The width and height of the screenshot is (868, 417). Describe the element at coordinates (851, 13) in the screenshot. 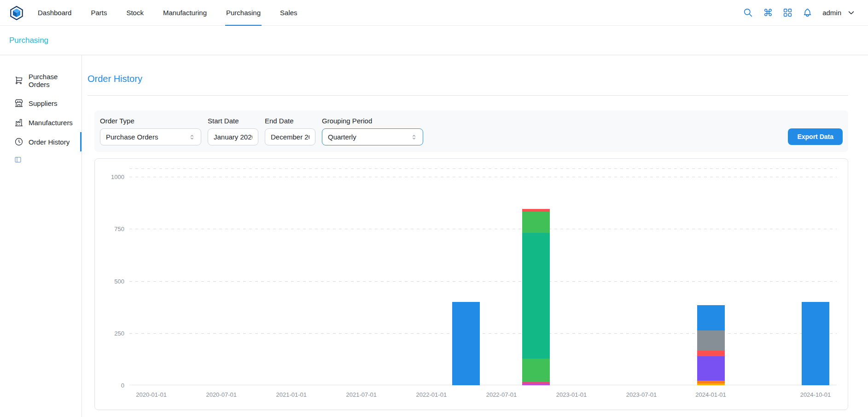

I see `chevron-down-icon` at that location.